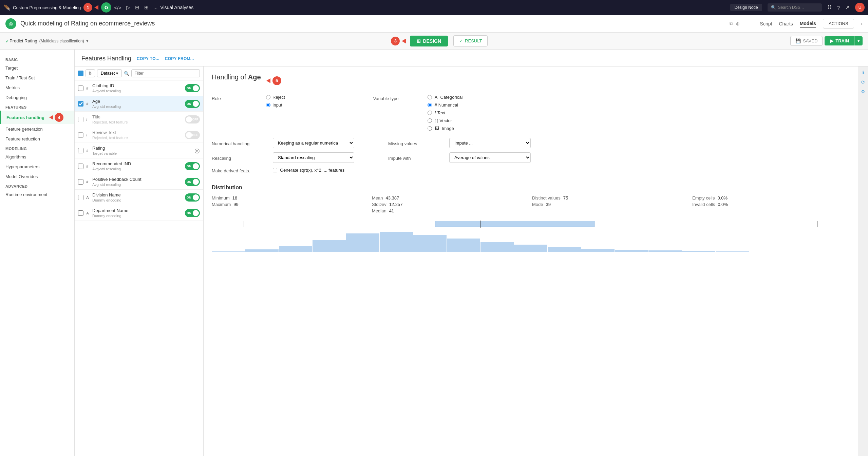 This screenshot has height=456, width=868. I want to click on reject-radio-input, so click(268, 97).